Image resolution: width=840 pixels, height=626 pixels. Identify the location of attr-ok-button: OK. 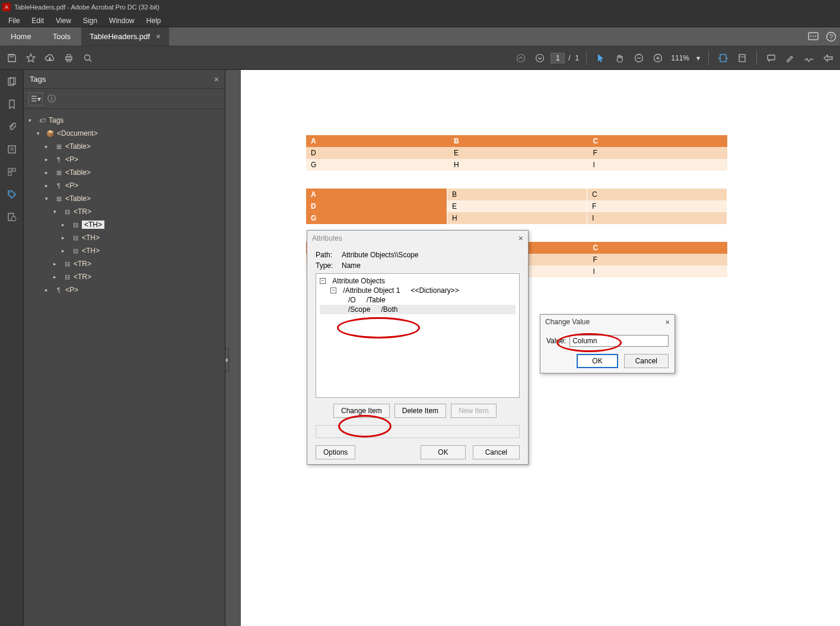
(443, 452).